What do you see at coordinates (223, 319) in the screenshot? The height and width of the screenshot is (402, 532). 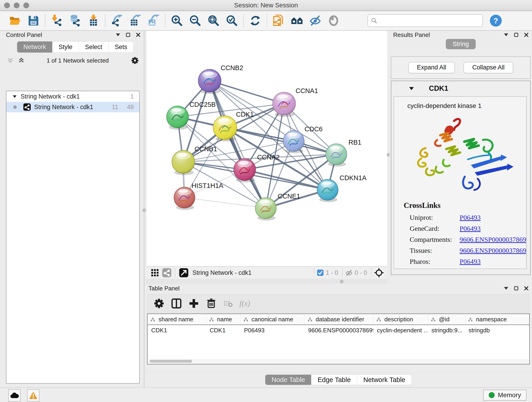 I see `column-header-name: name` at bounding box center [223, 319].